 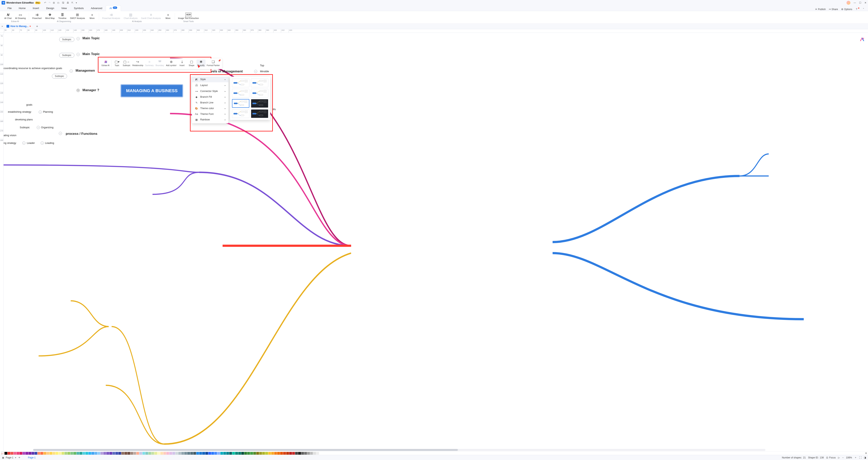 I want to click on open-icon: 🗀, so click(x=59, y=3).